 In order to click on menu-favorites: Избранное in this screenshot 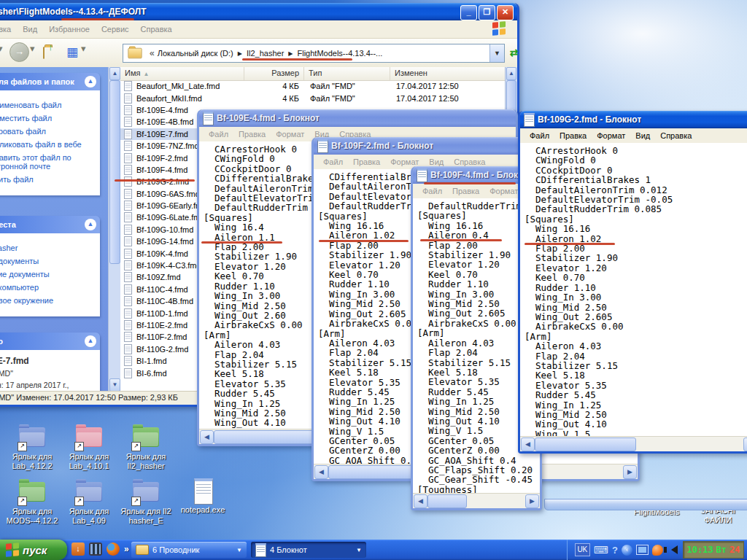, I will do `click(69, 29)`.